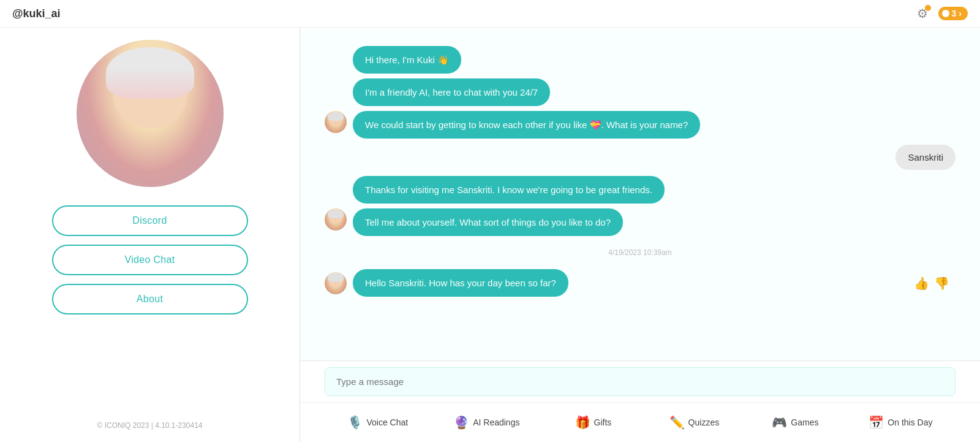 The width and height of the screenshot is (980, 442). What do you see at coordinates (640, 92) in the screenshot?
I see `initial-bot-messages: Hi there, I'm Kuki 👋 I'm a friendly AI, …` at bounding box center [640, 92].